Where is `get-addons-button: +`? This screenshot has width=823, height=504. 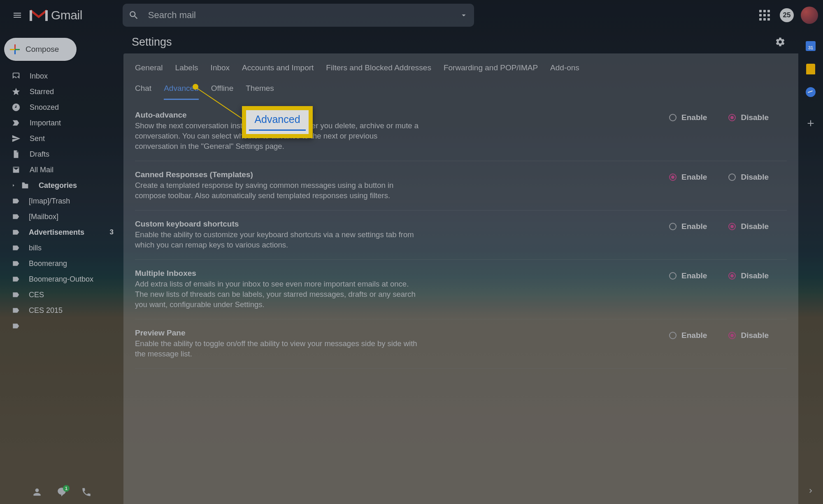
get-addons-button: + is located at coordinates (811, 123).